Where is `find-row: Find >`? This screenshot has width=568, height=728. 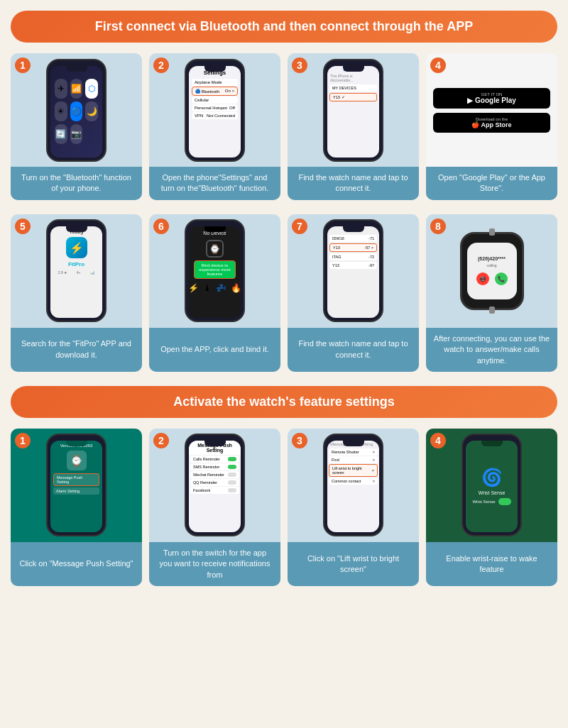 find-row: Find > is located at coordinates (354, 460).